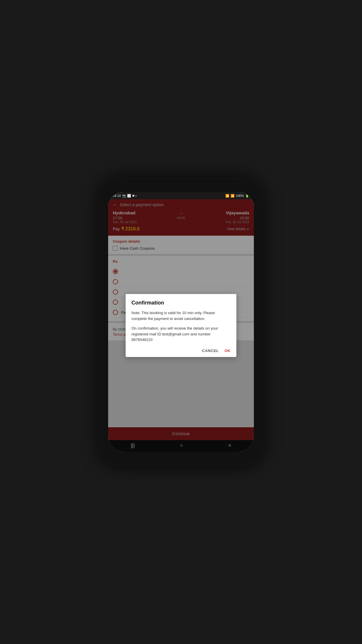 The width and height of the screenshot is (362, 644). I want to click on dialog-paragraph-1: Note: This booking is valid for 10 min o…, so click(181, 316).